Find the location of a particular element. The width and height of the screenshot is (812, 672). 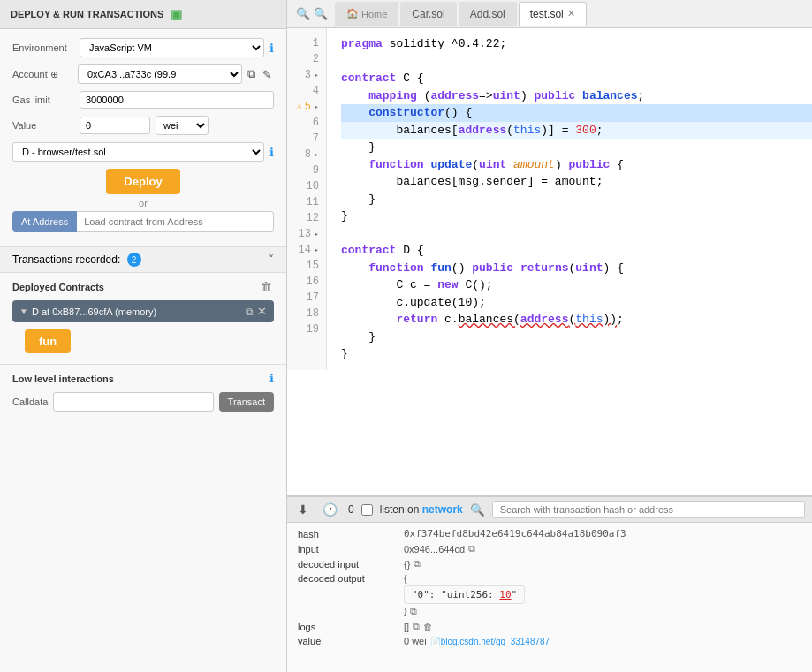

code-line-19: } is located at coordinates (576, 354).